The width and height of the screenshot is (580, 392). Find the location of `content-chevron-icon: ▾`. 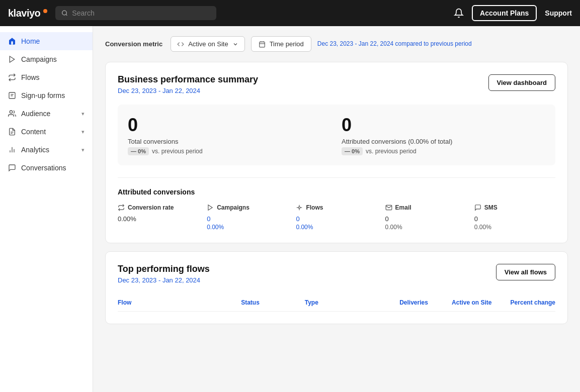

content-chevron-icon: ▾ is located at coordinates (83, 132).